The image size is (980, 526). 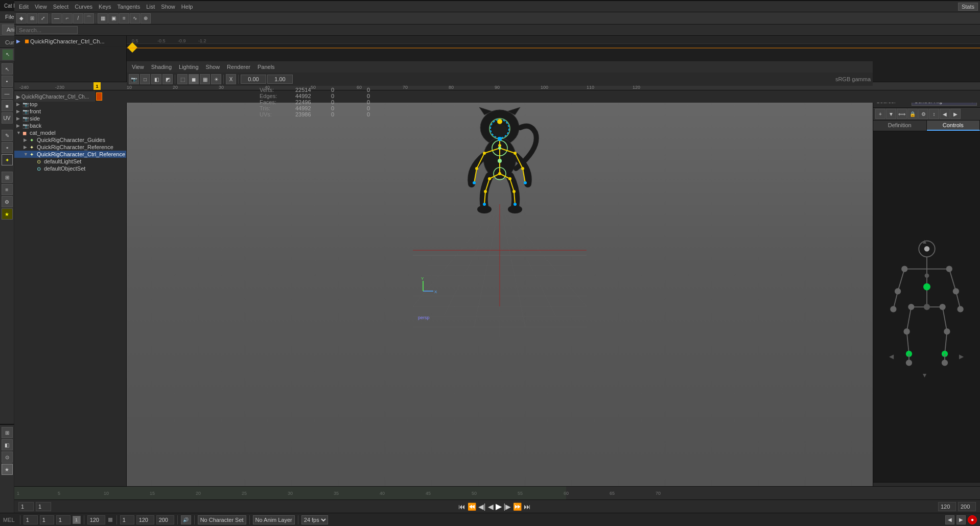 I want to click on vt-show-x: X, so click(x=231, y=79).